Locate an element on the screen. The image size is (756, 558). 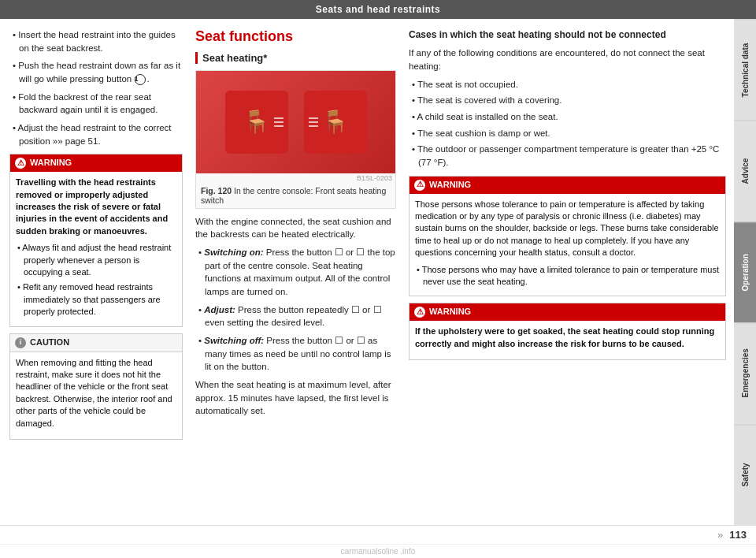
warning-icon-1: ⚠ is located at coordinates (20, 163).